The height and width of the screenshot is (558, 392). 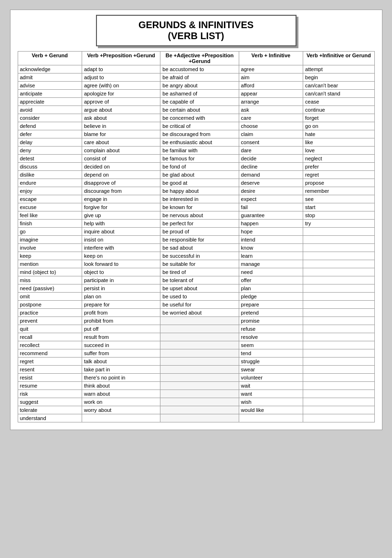 I want to click on cell-r26-c3: offer, so click(x=271, y=281).